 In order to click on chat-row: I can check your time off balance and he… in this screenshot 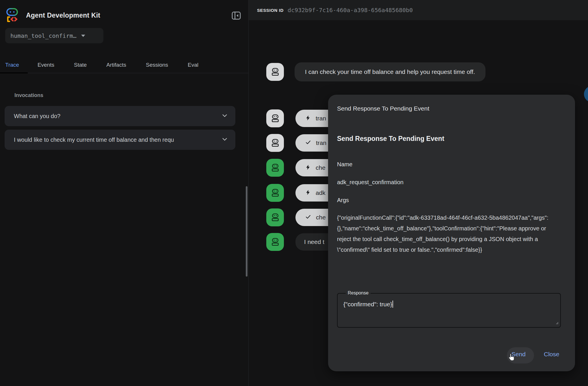, I will do `click(376, 72)`.